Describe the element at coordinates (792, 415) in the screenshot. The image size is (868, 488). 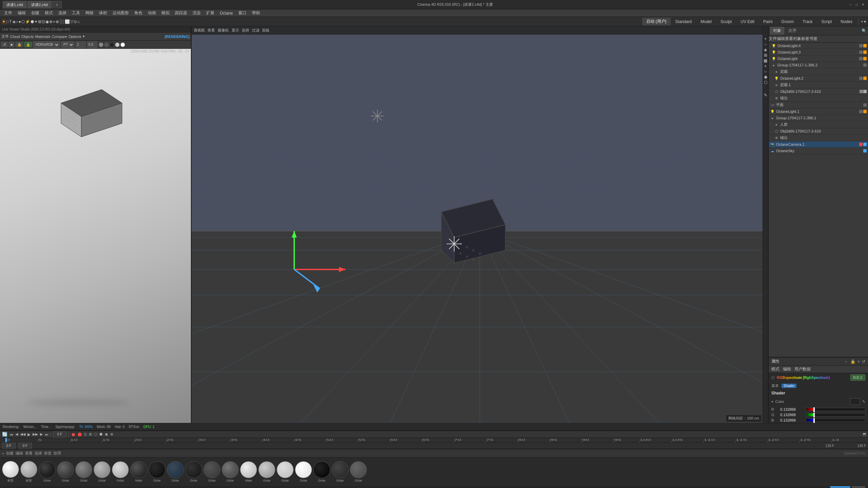
I see `channel-g-value: 0.132868` at that location.